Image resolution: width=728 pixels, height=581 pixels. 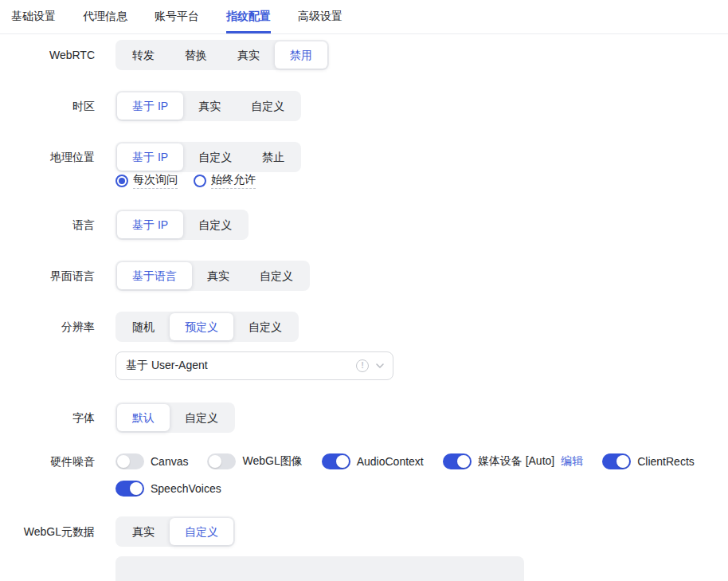 I want to click on ui-language-option-custom: 自定义, so click(x=276, y=276).